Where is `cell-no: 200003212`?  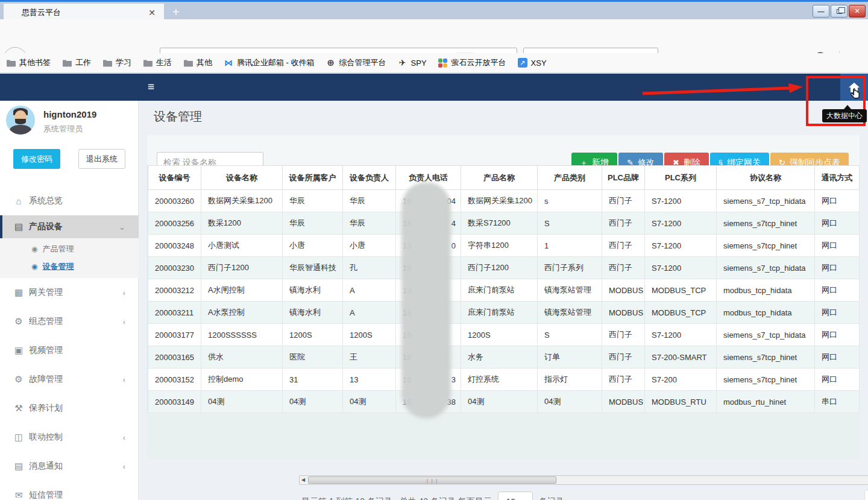
cell-no: 200003212 is located at coordinates (175, 291).